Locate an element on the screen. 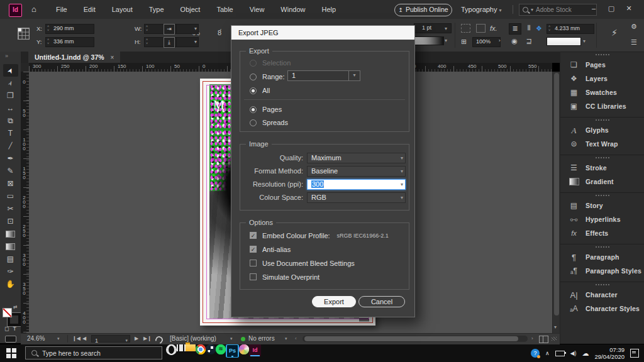 This screenshot has height=362, width=644. colour-space-dropdown: RGB▾ is located at coordinates (356, 197).